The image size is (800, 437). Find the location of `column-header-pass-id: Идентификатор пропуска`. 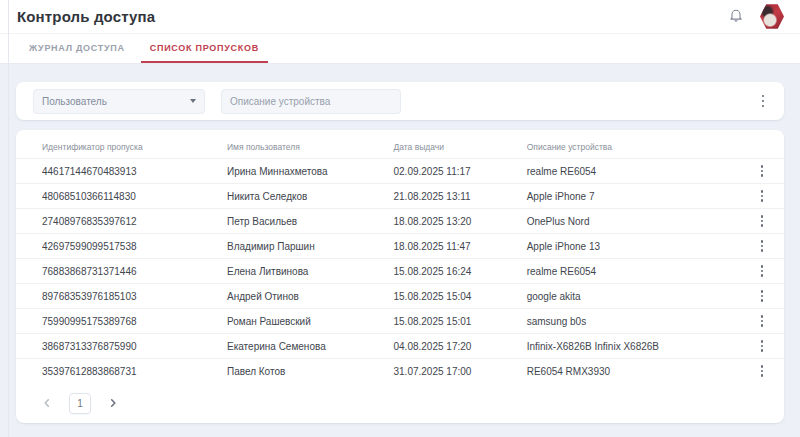

column-header-pass-id: Идентификатор пропуска is located at coordinates (122, 147).